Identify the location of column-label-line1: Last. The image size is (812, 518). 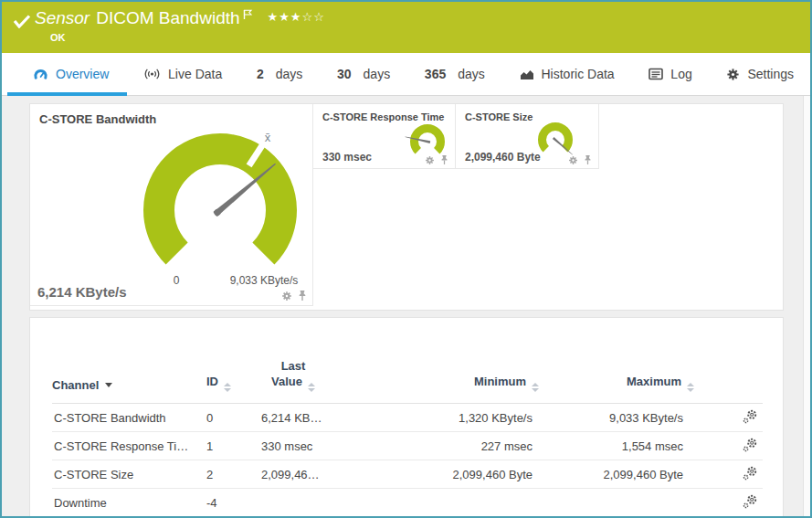
(293, 365).